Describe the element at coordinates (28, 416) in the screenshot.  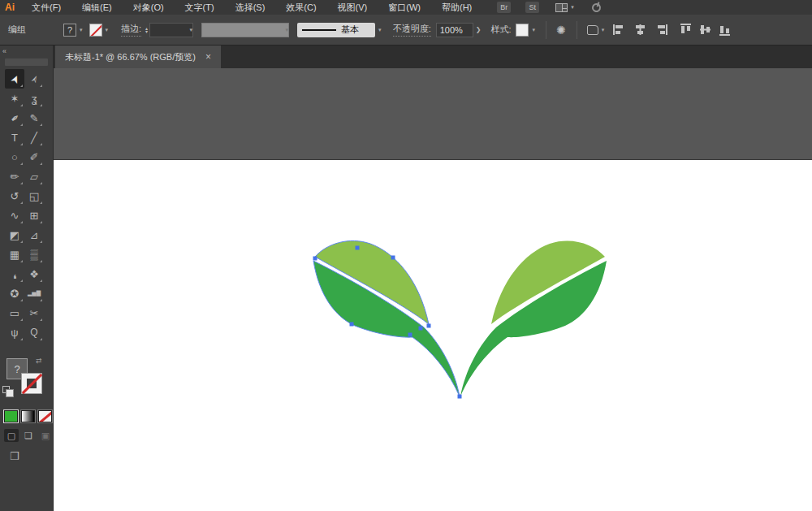
I see `gradient-button` at that location.